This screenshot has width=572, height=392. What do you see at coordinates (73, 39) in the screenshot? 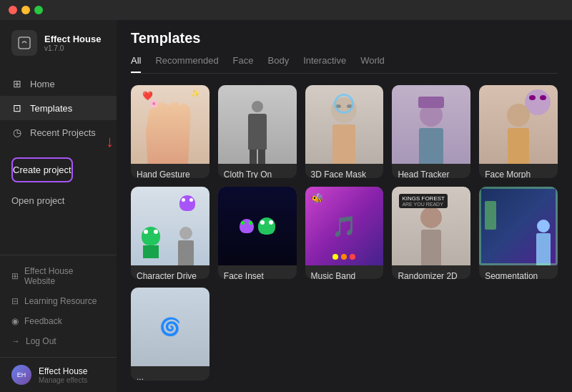
I see `app-name: Effect House` at bounding box center [73, 39].